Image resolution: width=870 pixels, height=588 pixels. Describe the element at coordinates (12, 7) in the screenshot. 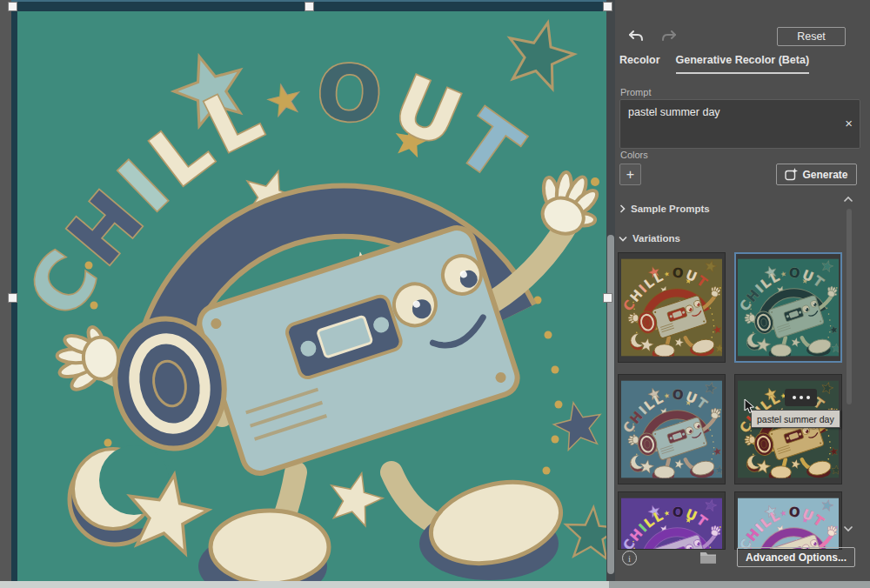

I see `selection-handle-top-left` at that location.